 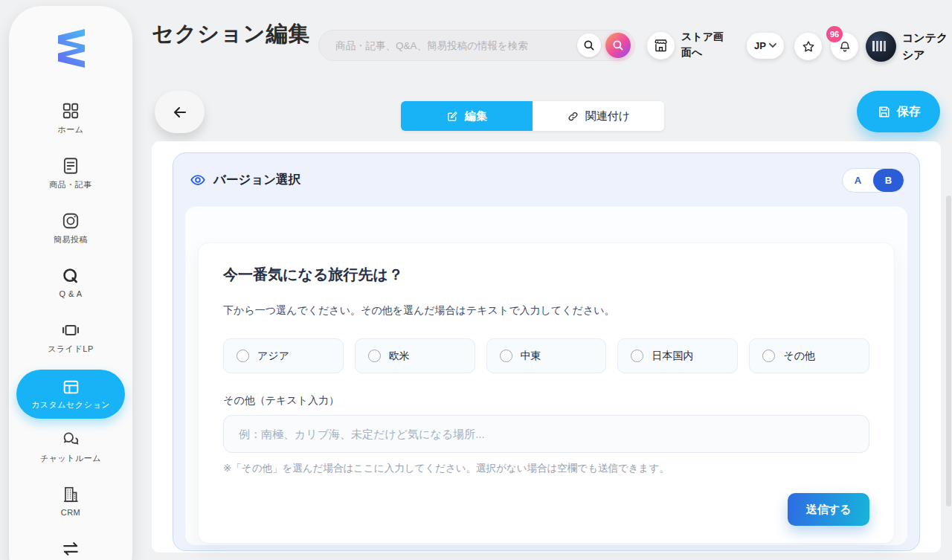 What do you see at coordinates (71, 276) in the screenshot?
I see `qa-icon` at bounding box center [71, 276].